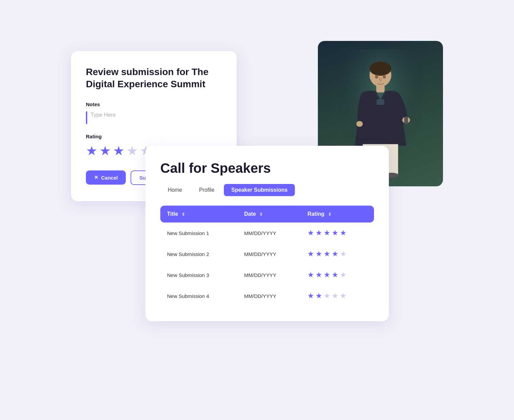  Describe the element at coordinates (175, 190) in the screenshot. I see `tab-home: Home` at that location.